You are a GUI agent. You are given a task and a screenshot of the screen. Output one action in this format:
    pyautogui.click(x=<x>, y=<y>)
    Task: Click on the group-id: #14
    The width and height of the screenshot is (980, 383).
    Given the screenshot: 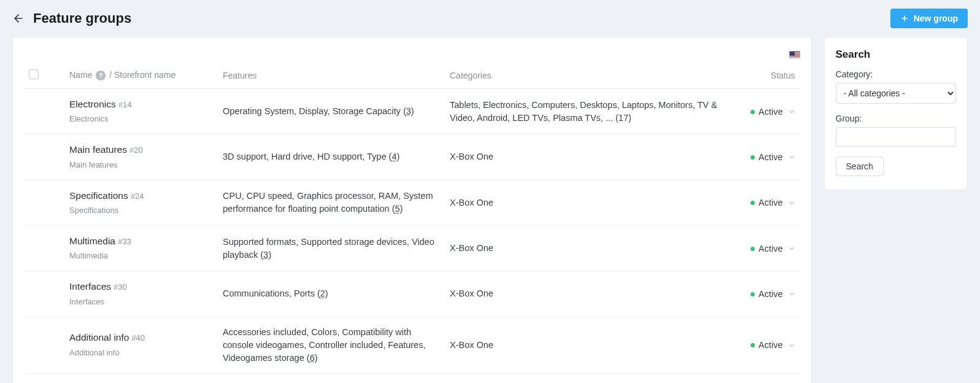 What is the action you would take?
    pyautogui.click(x=125, y=104)
    